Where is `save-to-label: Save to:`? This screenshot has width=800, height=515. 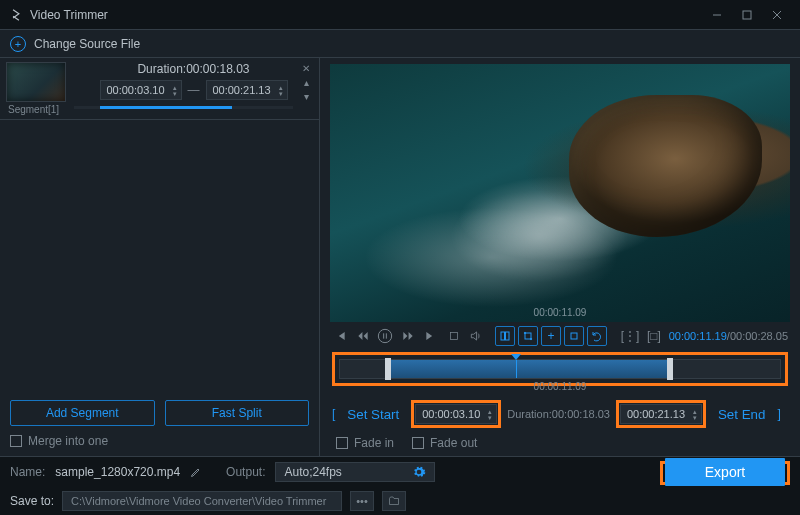
save-to-label: Save to: is located at coordinates (32, 501).